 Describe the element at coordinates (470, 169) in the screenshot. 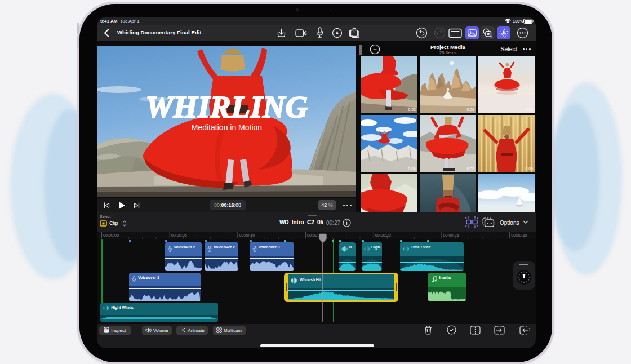

I see `svg-text: 0:02` at that location.